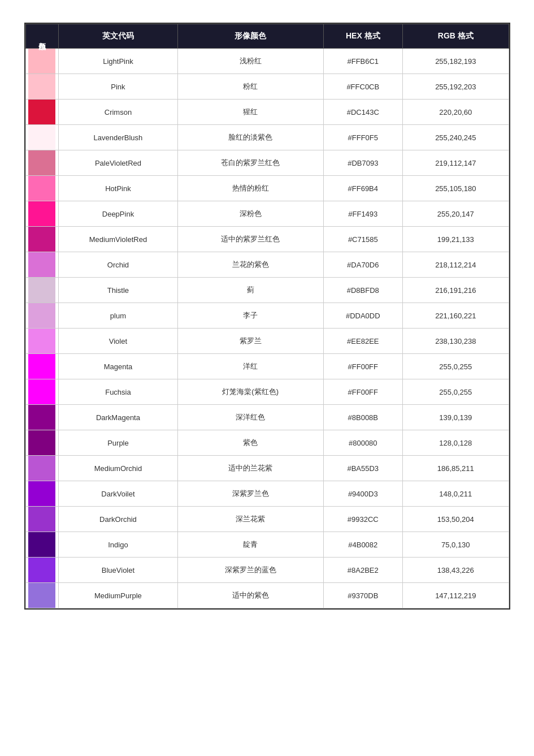  What do you see at coordinates (363, 316) in the screenshot?
I see `color-hex: #DDA0DD` at bounding box center [363, 316].